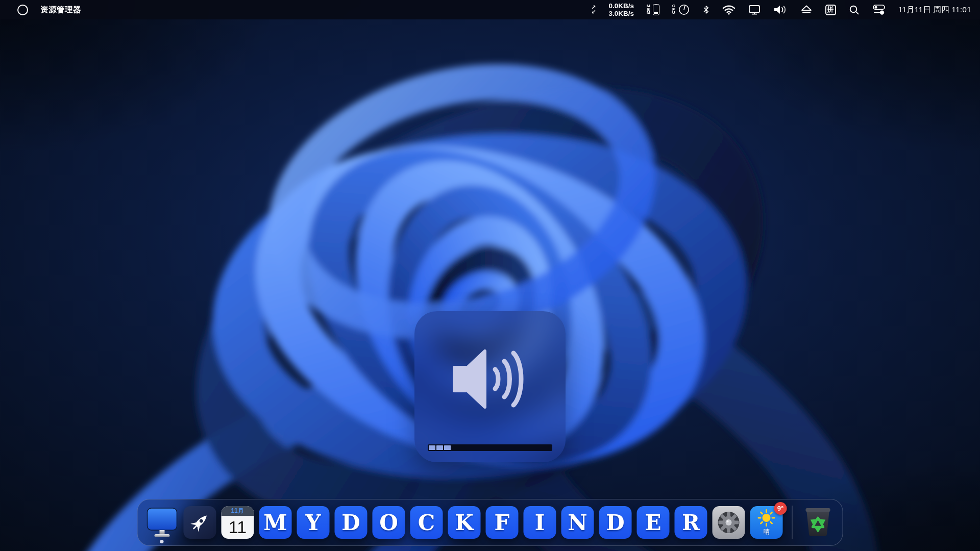 Image resolution: width=980 pixels, height=551 pixels. What do you see at coordinates (238, 522) in the screenshot?
I see `dock-item-calendar: 11月 11` at bounding box center [238, 522].